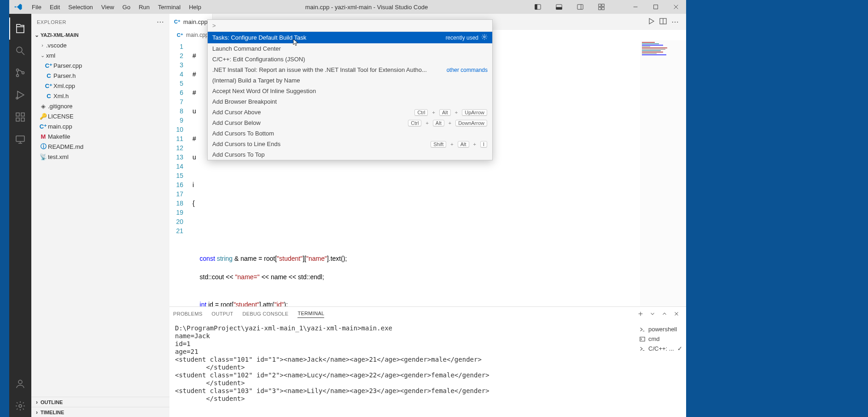 Image resolution: width=868 pixels, height=417 pixels. Describe the element at coordinates (311, 314) in the screenshot. I see `panel-tab-terminal: TERMINAL` at that location.